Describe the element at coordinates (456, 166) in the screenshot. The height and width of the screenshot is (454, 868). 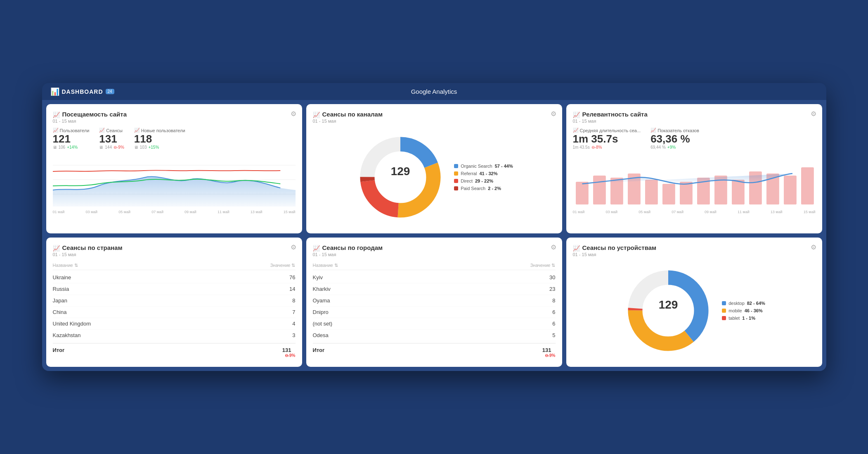
I see `legend-dot-organic` at that location.